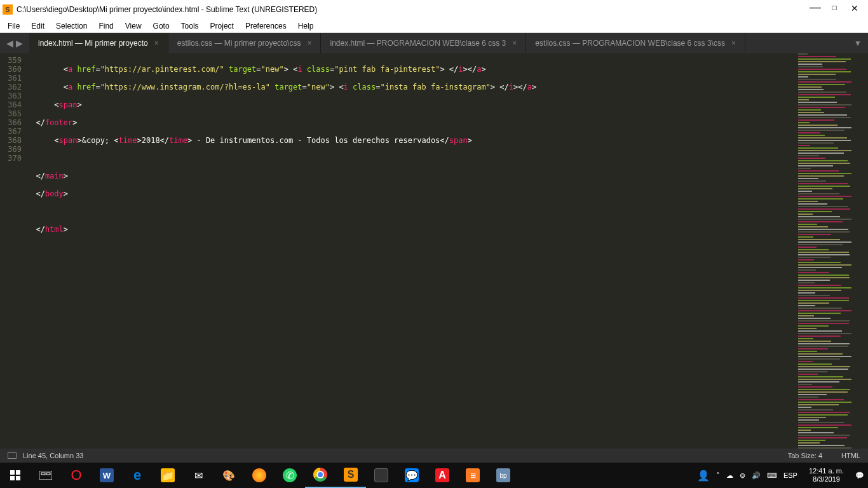 The width and height of the screenshot is (868, 488). What do you see at coordinates (11, 132) in the screenshot?
I see `line-number: 367` at bounding box center [11, 132].